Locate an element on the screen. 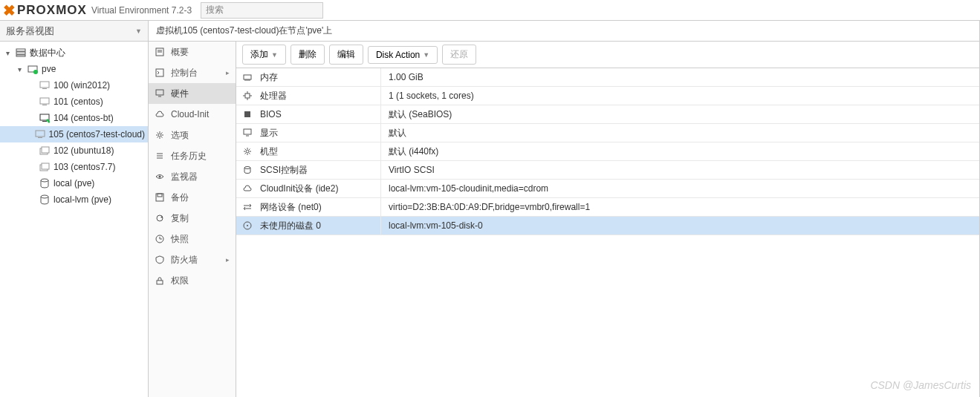 This screenshot has width=980, height=397. left-panel: 服务器视图 ▼ ▾数据中心▾pve100 (win2012)101 (cento… is located at coordinates (74, 209).